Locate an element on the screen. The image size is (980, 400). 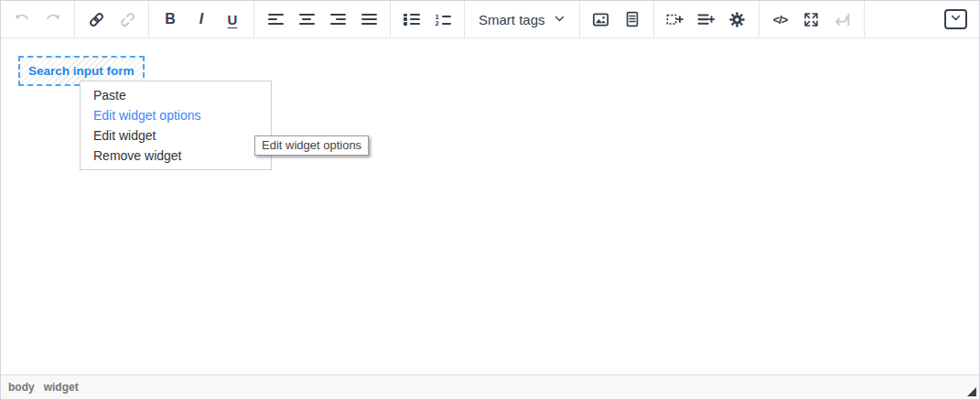
align-justify-icon is located at coordinates (370, 20).